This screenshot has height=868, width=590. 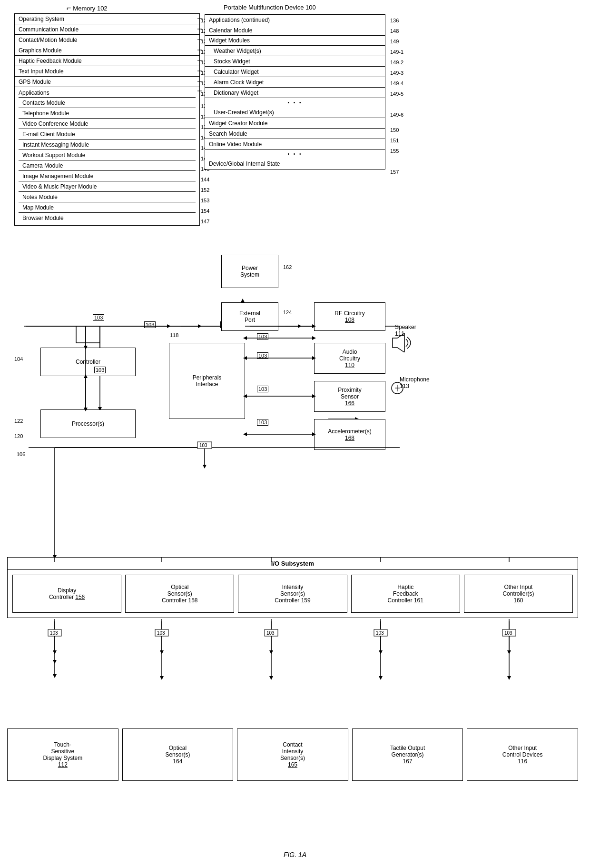 I want to click on ref-149-3: 149-3, so click(x=397, y=73).